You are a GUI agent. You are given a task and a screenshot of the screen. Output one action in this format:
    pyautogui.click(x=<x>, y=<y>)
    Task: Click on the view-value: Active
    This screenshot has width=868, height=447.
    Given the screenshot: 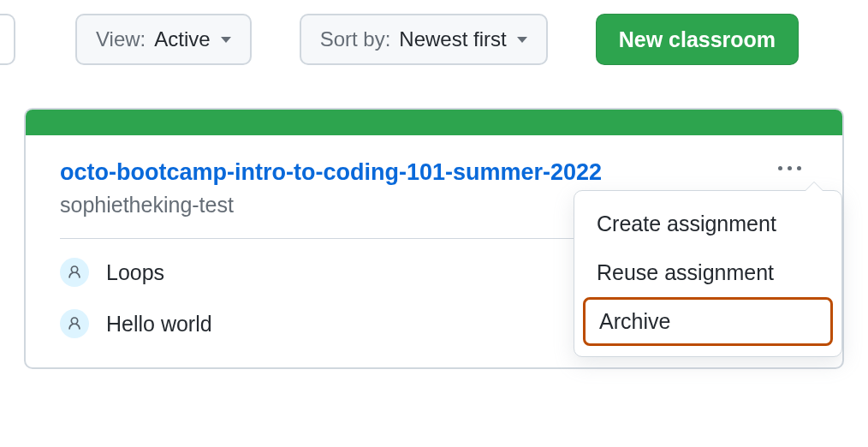 What is the action you would take?
    pyautogui.click(x=181, y=39)
    